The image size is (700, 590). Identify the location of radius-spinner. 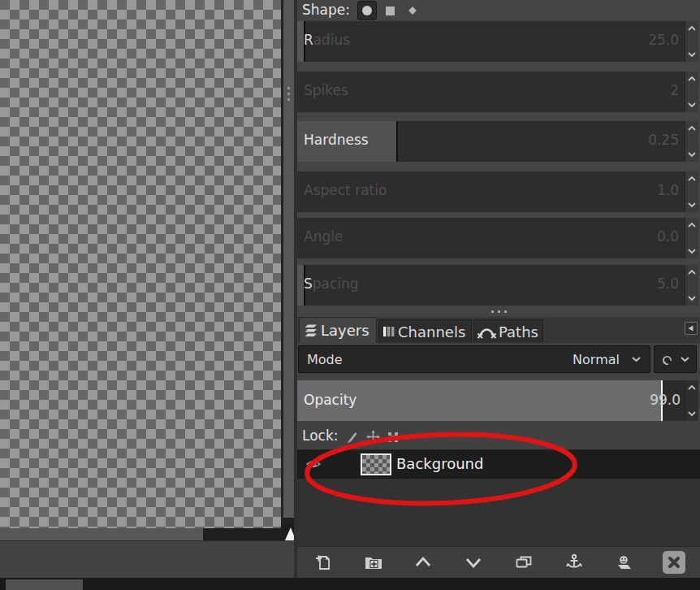
(692, 41).